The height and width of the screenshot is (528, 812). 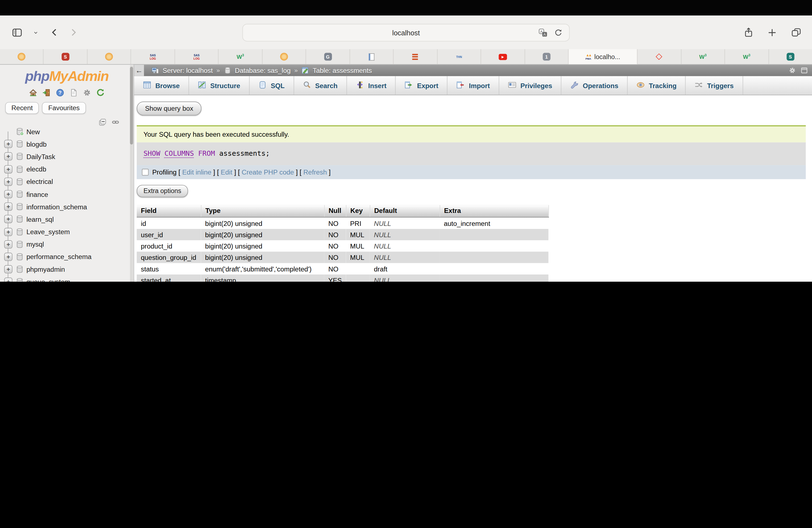 What do you see at coordinates (67, 256) in the screenshot?
I see `tree-item-performance_schema: +performance_schema` at bounding box center [67, 256].